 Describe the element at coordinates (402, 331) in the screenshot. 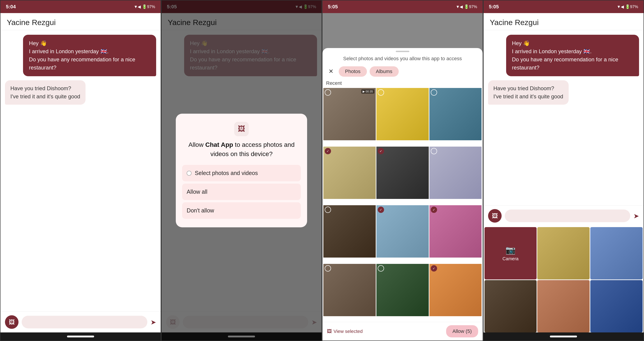

I see `picker-footer: 🖼 View selected Allow (5)` at that location.